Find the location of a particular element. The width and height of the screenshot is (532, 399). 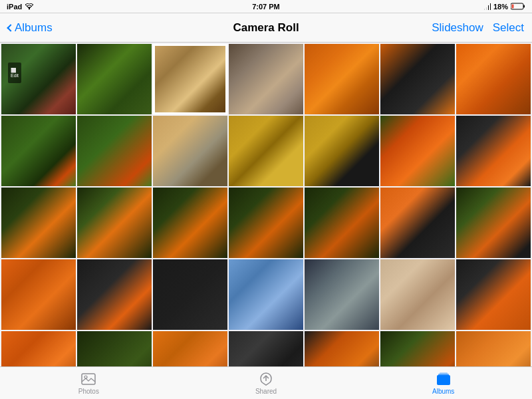

status-right: 18% is located at coordinates (504, 7).